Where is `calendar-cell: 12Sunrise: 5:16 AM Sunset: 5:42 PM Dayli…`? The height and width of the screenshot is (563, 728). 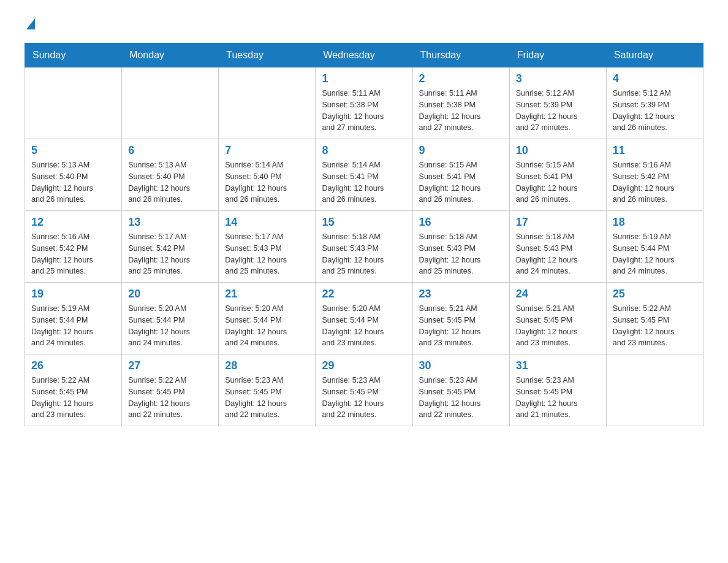
calendar-cell: 12Sunrise: 5:16 AM Sunset: 5:42 PM Dayli… is located at coordinates (74, 247).